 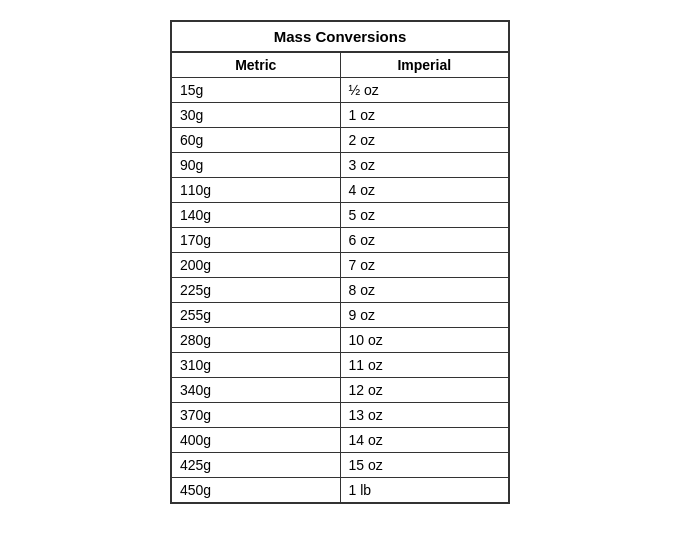 What do you see at coordinates (256, 315) in the screenshot?
I see `metric-cell: 255g` at bounding box center [256, 315].